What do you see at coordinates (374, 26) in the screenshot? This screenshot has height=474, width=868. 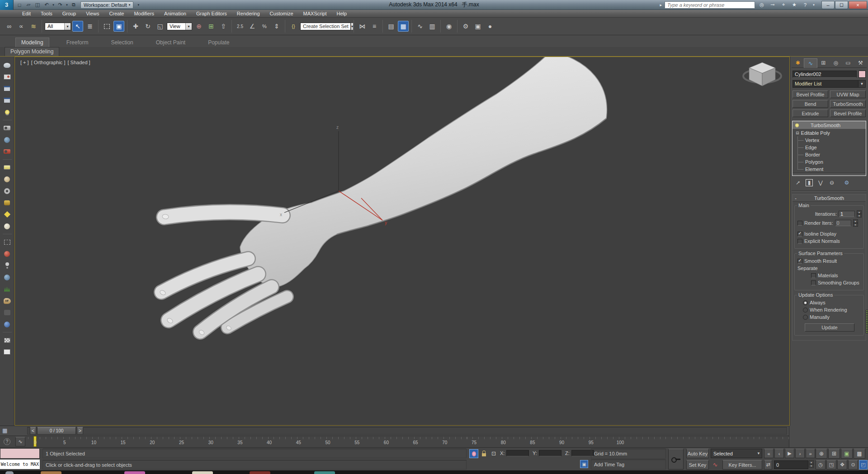 I see `align-button: ≡` at bounding box center [374, 26].